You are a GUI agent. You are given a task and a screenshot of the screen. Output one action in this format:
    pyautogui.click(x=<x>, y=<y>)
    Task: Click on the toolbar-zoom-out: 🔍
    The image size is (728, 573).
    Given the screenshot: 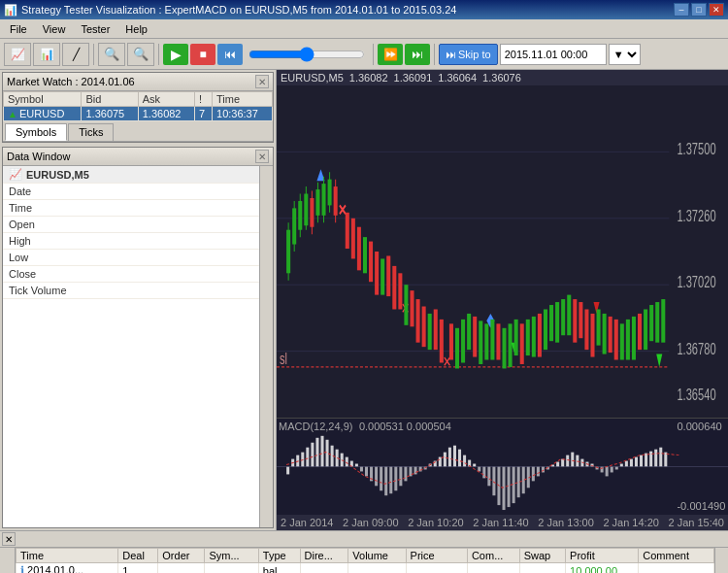 What is the action you would take?
    pyautogui.click(x=141, y=54)
    